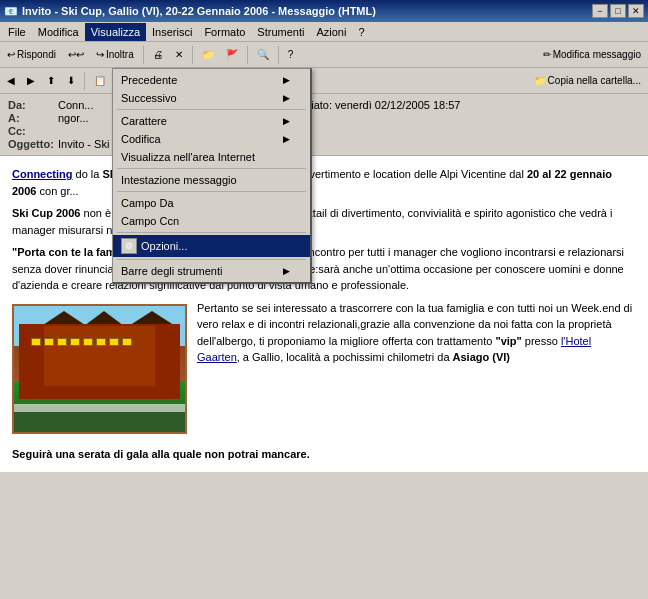 The image size is (648, 599). Describe the element at coordinates (188, 157) in the screenshot. I see `visualizza-internet-label: Visualizza nell'area Internet` at that location.